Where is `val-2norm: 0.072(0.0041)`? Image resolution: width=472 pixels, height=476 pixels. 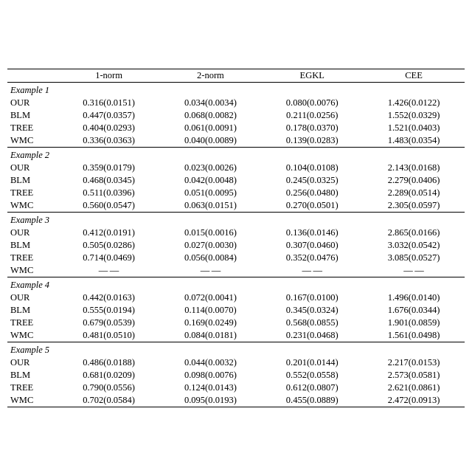
val-2norm: 0.072(0.0041) is located at coordinates (210, 298).